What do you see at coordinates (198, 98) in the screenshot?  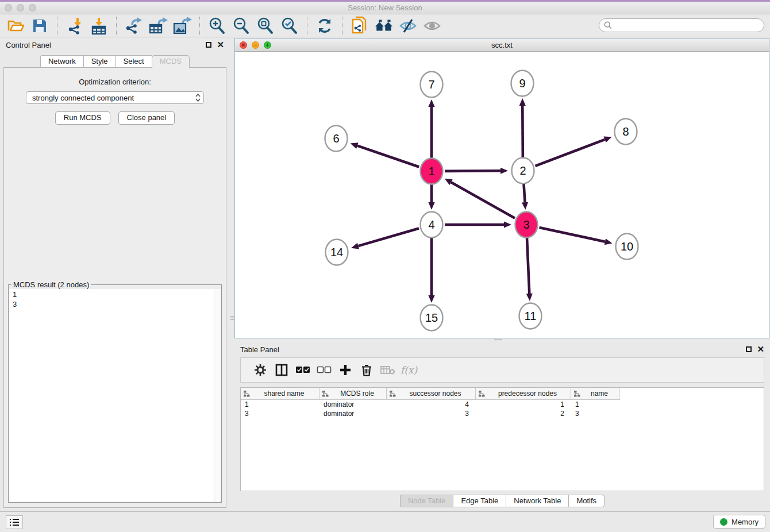 I see `combobox-stepper-icon` at bounding box center [198, 98].